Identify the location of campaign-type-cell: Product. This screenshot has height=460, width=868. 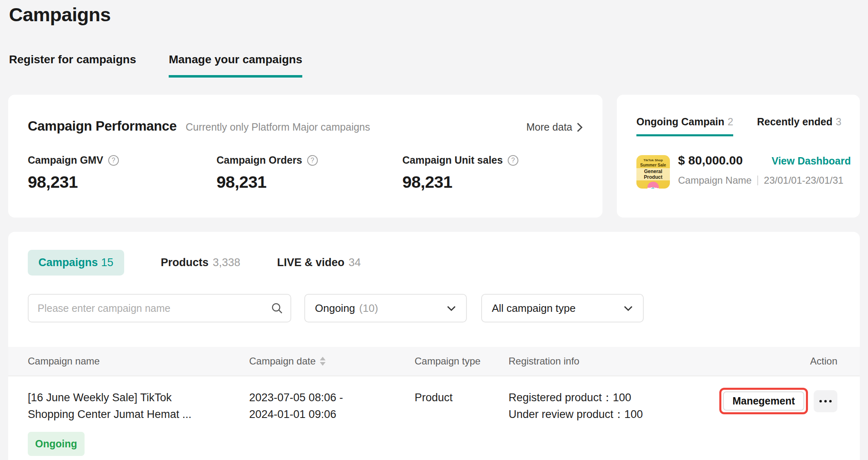
(434, 398).